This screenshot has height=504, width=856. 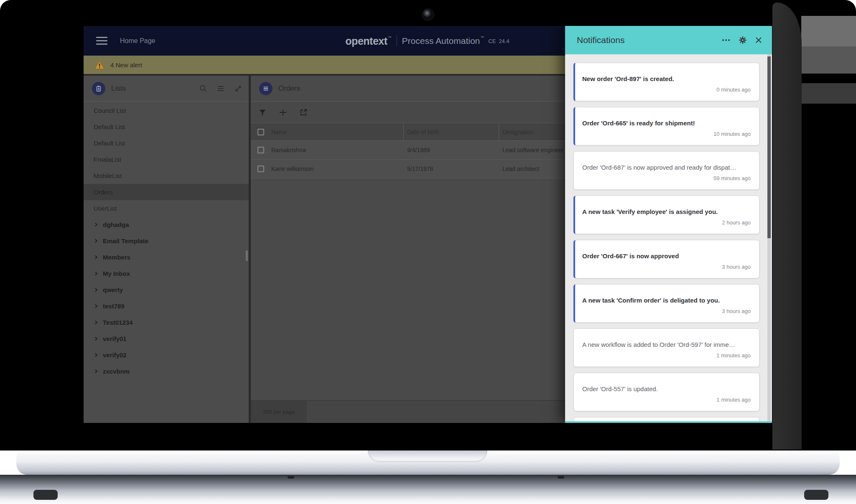 I want to click on column-header-name: Name, so click(x=327, y=132).